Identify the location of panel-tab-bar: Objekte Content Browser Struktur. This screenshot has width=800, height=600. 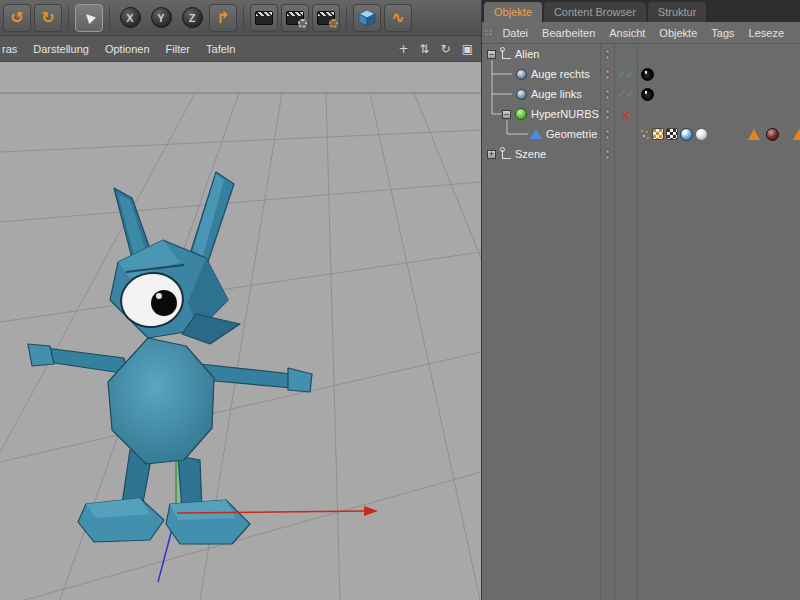
(641, 11).